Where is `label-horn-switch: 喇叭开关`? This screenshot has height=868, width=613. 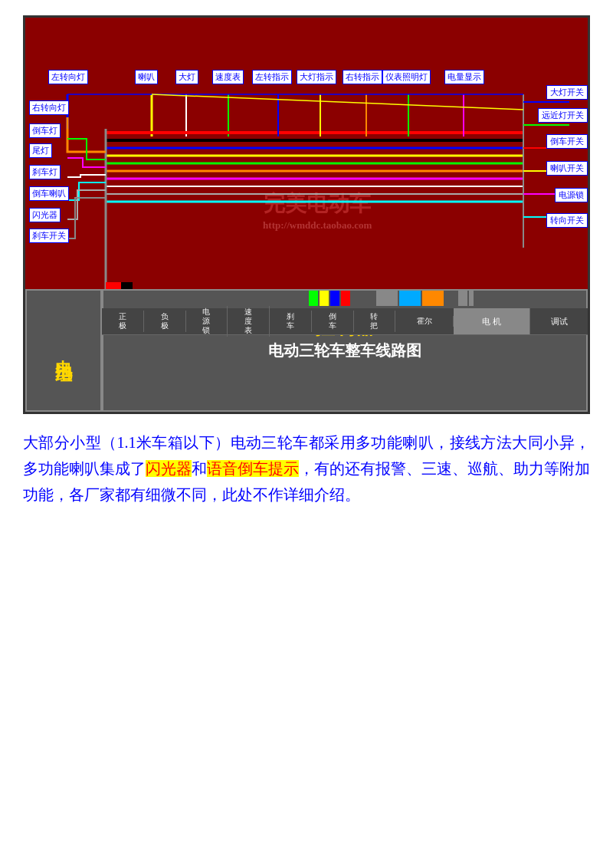
label-horn-switch: 喇叭开关 is located at coordinates (567, 169).